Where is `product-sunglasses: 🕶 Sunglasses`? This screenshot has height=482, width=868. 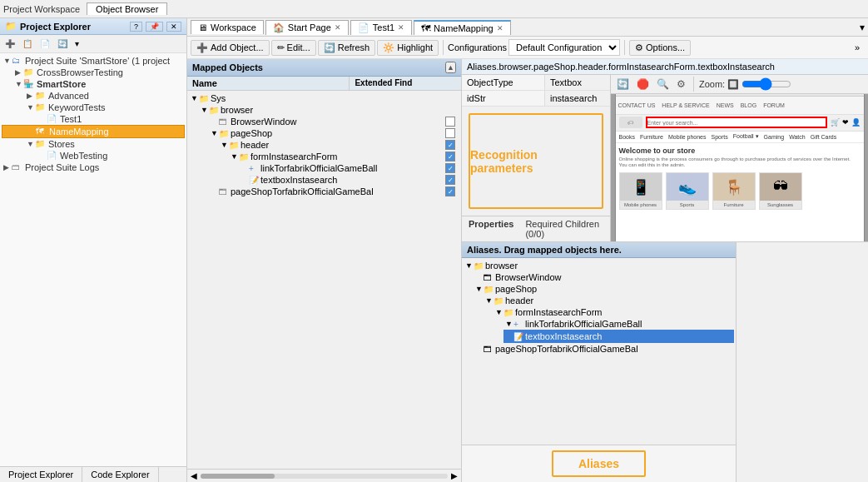
product-sunglasses: 🕶 Sunglasses is located at coordinates (781, 191).